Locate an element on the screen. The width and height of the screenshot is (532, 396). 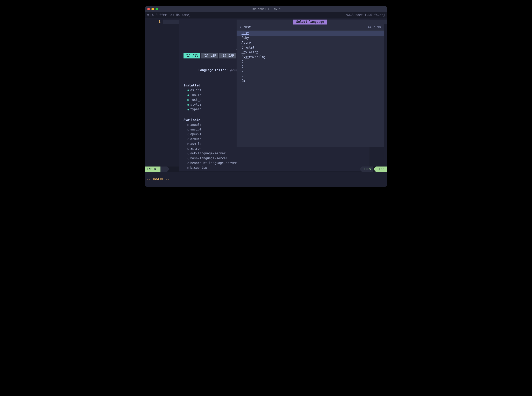
picker-result: Stylelint is located at coordinates (310, 52).